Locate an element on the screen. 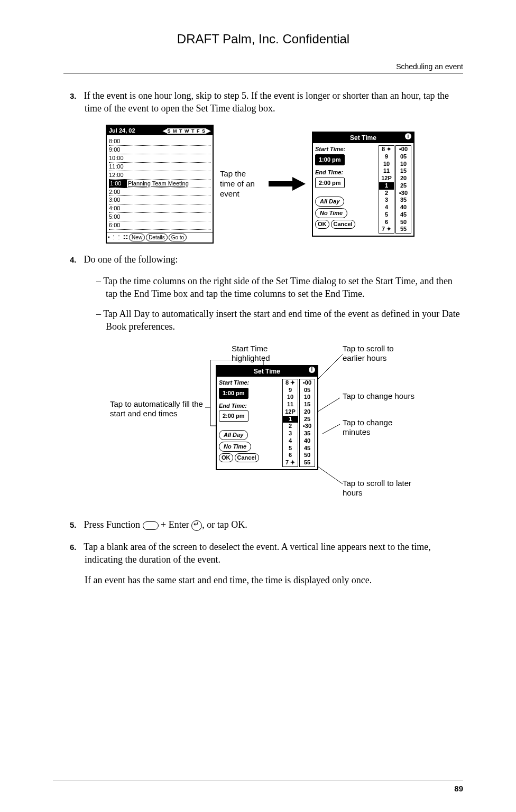 The width and height of the screenshot is (516, 812). details-button: Details is located at coordinates (156, 238).